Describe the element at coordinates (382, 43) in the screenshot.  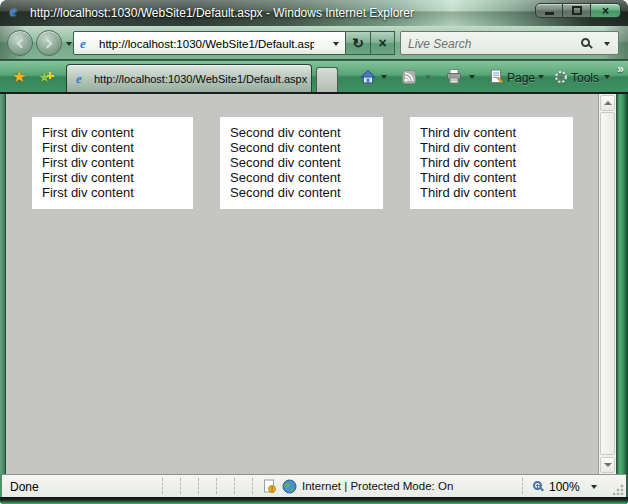
I see `stop-icon: ×` at that location.